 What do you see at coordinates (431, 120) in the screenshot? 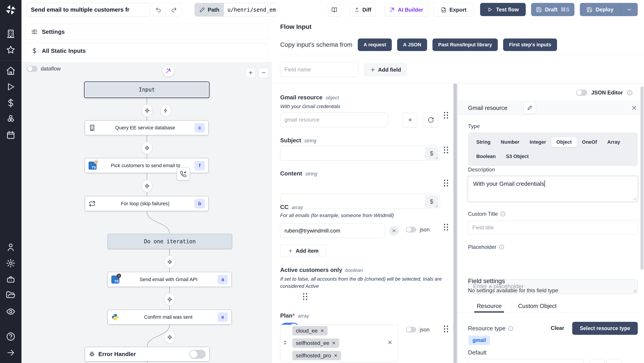
I see `refresh-resource-button` at bounding box center [431, 120].